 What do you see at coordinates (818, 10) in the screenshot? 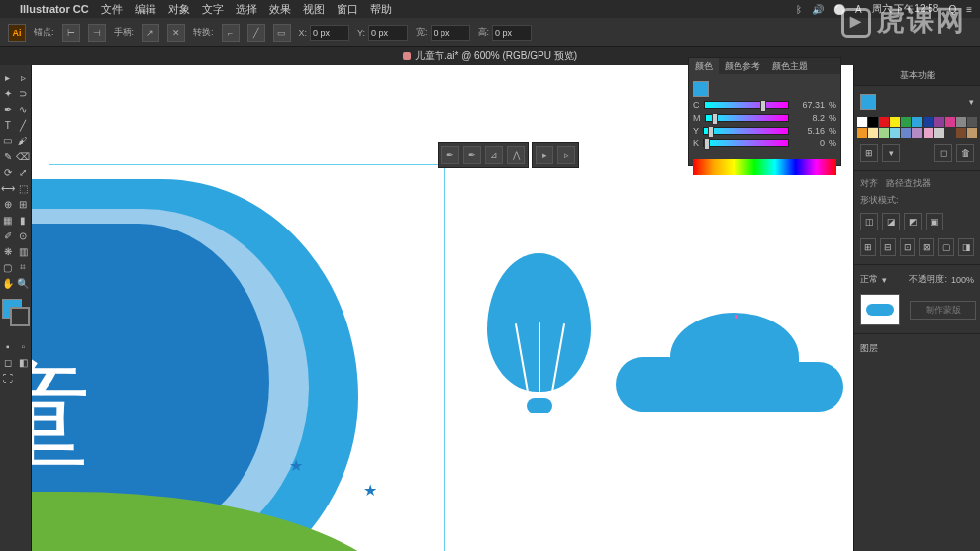
I see `volume-icon: 🔊` at bounding box center [818, 10].